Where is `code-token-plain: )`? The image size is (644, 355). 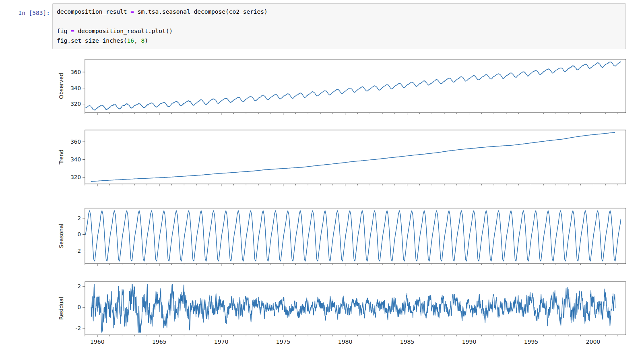
code-token-plain: ) is located at coordinates (147, 41).